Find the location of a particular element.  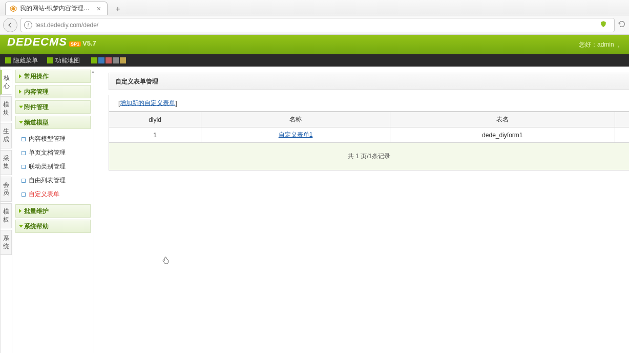

menu-section-1: 内容管理 is located at coordinates (53, 92).